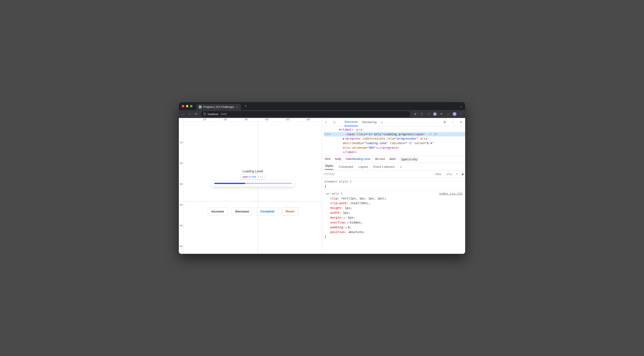 The width and height of the screenshot is (644, 356). Describe the element at coordinates (191, 106) in the screenshot. I see `maximize-window-button` at that location.